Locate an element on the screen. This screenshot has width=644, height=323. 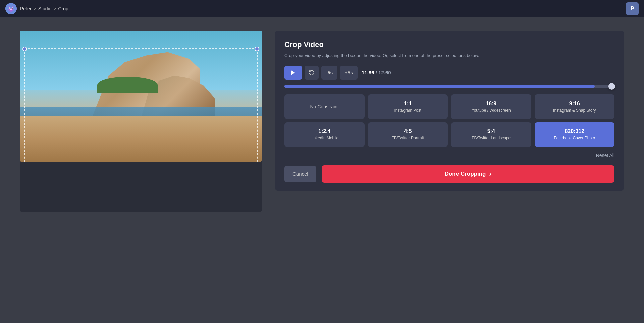
user-avatar-large: P is located at coordinates (632, 9).